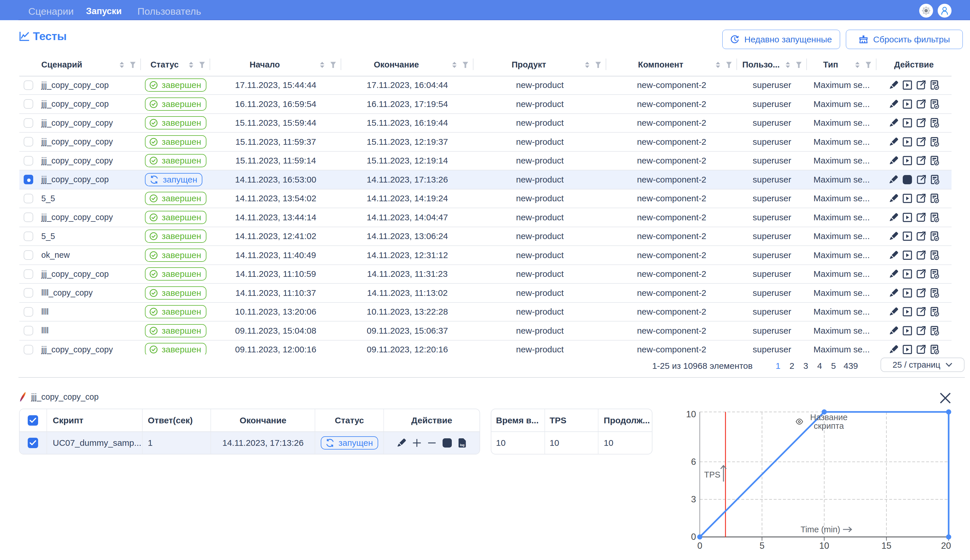 The image size is (970, 560). Describe the element at coordinates (886, 546) in the screenshot. I see `svg-text: 15` at that location.